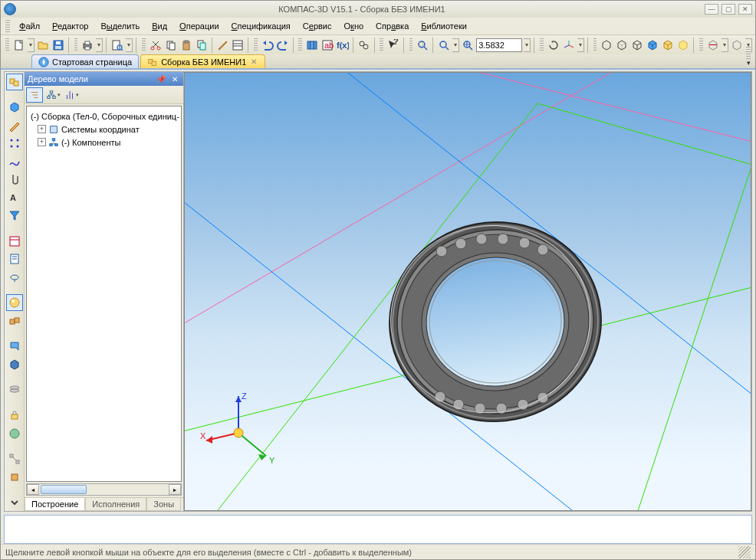 This screenshot has height=560, width=756. What do you see at coordinates (15, 477) in the screenshot?
I see `tool-assy-button` at bounding box center [15, 477].